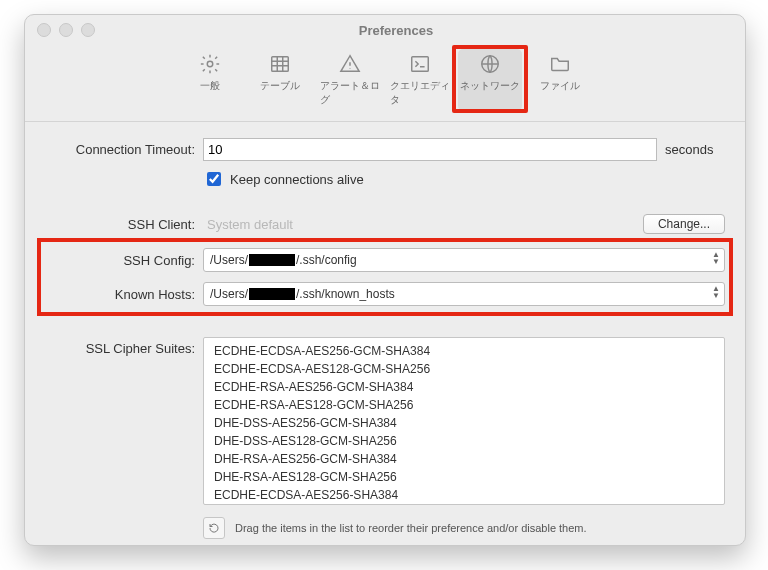 This screenshot has width=768, height=570. What do you see at coordinates (229, 260) in the screenshot?
I see `ssh-config-prefix: /Users/` at bounding box center [229, 260].